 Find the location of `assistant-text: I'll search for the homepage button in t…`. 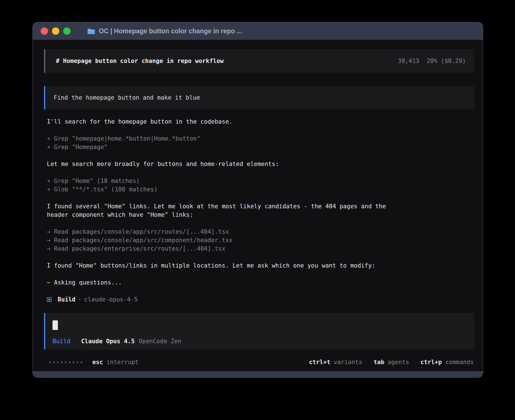

assistant-text: I'll search for the homepage button in t… is located at coordinates (224, 122).